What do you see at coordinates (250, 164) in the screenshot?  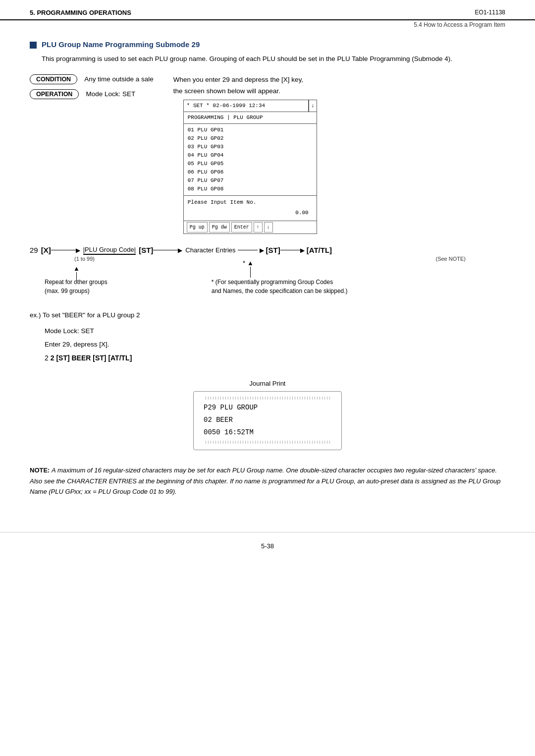 I see `screen-row: 05 PLU GP05` at bounding box center [250, 164].